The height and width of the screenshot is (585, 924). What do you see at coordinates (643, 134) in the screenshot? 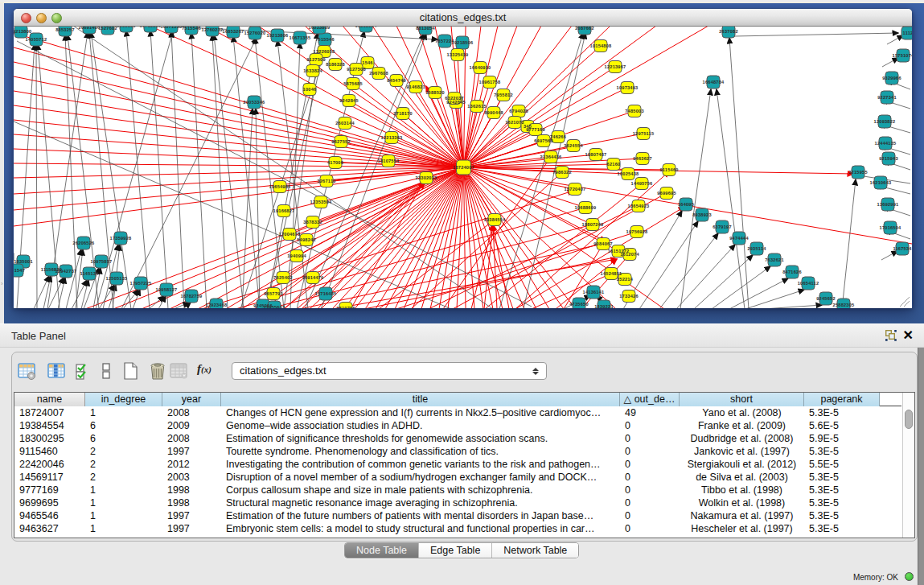
I see `svg-text: 12975115` at bounding box center [643, 134].